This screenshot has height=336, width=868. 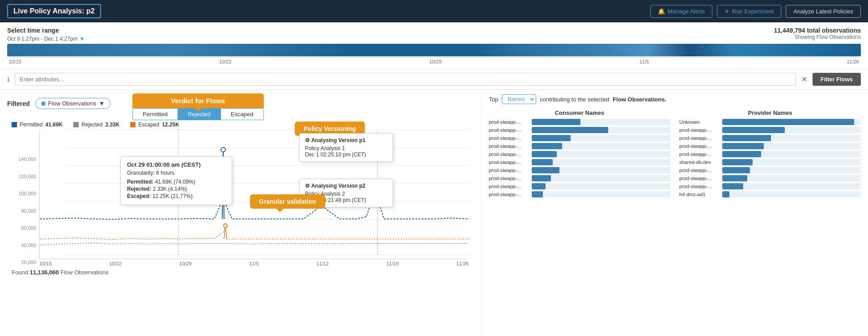 I want to click on gear-icon-1: ⚙, so click(x=308, y=140).